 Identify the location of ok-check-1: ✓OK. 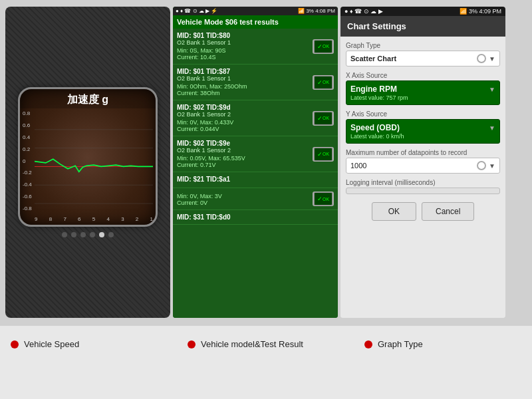
(323, 47).